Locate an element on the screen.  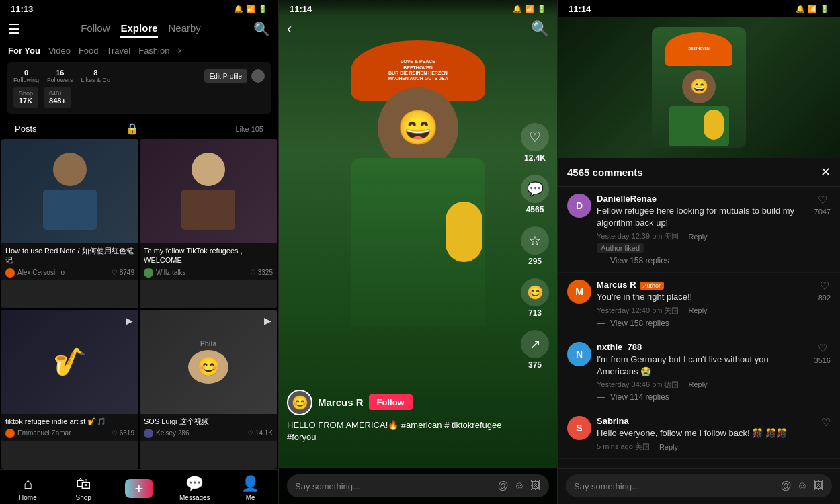
close-icon: ✕ is located at coordinates (825, 172).